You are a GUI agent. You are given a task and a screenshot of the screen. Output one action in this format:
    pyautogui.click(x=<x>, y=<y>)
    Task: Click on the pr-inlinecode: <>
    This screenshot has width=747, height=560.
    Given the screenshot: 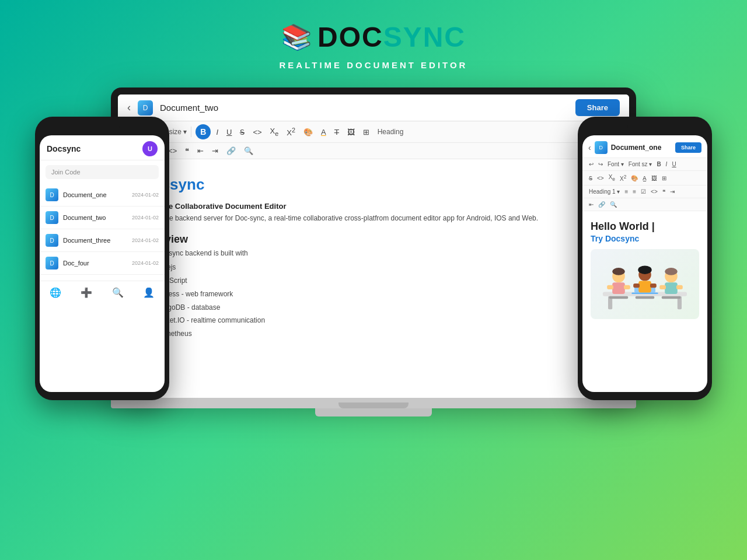 What is the action you would take?
    pyautogui.click(x=654, y=191)
    